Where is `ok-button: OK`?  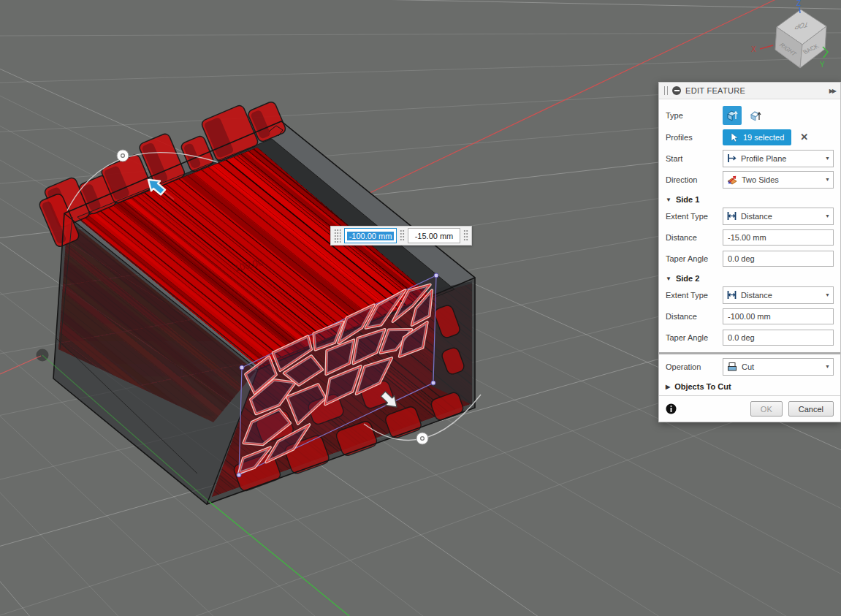
ok-button: OK is located at coordinates (766, 409).